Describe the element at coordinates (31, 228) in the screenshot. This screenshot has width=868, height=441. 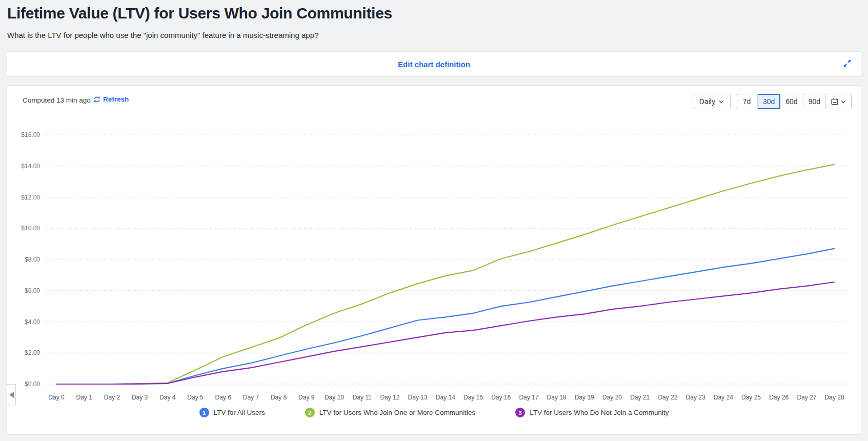
I see `y-axis-tick-label: $10.00` at that location.